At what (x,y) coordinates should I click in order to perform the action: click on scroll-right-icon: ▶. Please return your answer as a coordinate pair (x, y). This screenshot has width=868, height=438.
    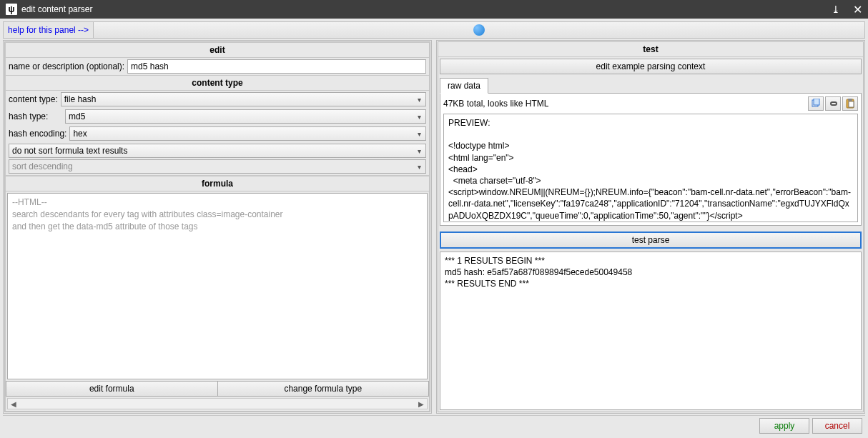
    Looking at the image, I should click on (421, 404).